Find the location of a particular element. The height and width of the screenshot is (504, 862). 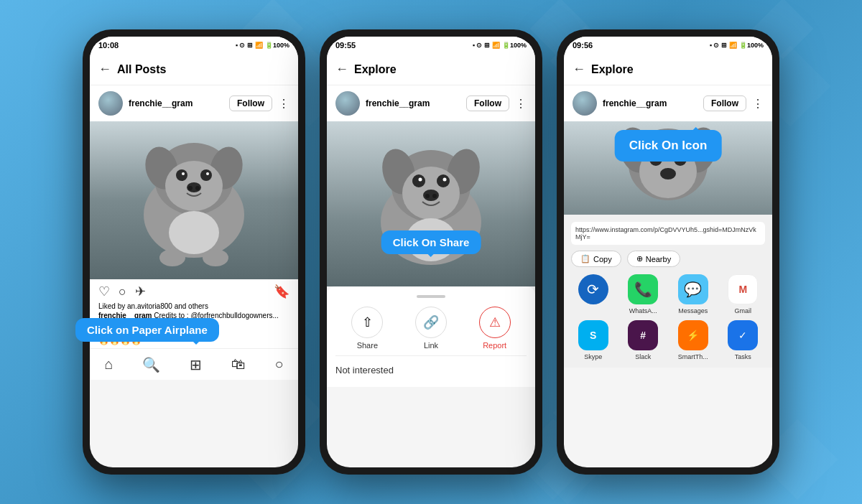

messages-app: 💬 Messages is located at coordinates (693, 294).